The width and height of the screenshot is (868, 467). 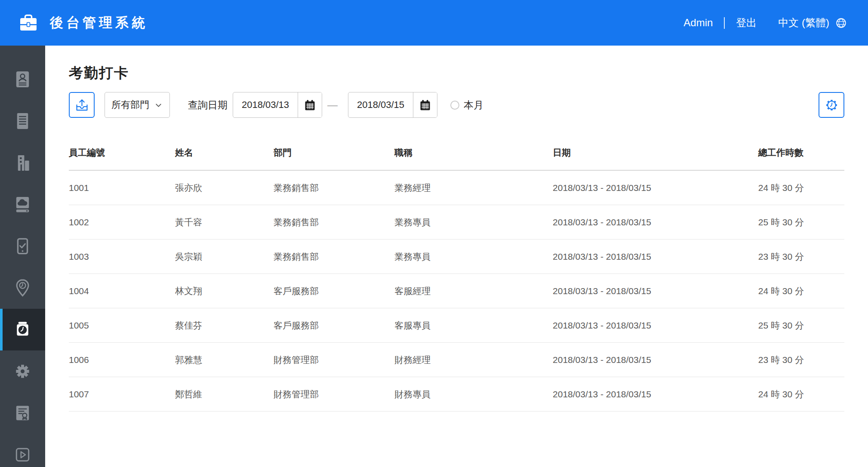 What do you see at coordinates (22, 455) in the screenshot?
I see `play-icon` at bounding box center [22, 455].